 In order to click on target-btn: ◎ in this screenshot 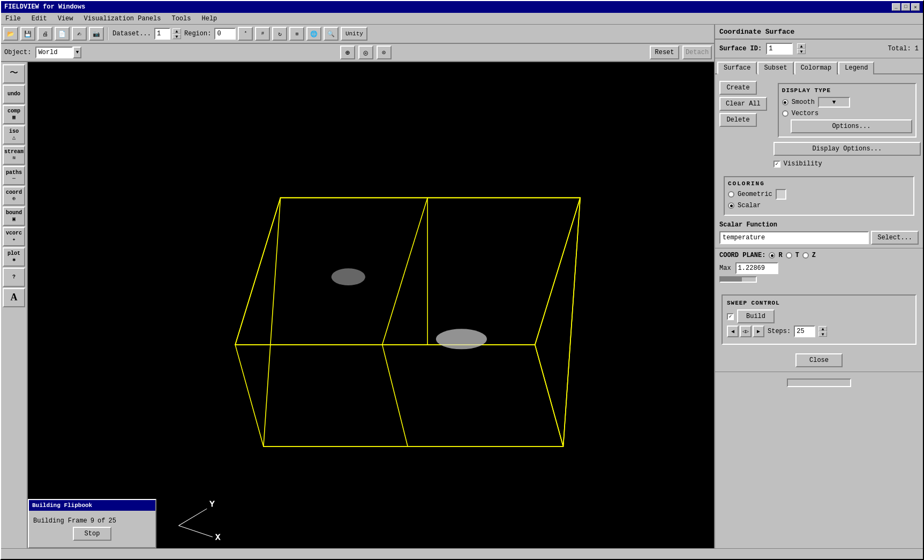, I will do `click(366, 52)`.